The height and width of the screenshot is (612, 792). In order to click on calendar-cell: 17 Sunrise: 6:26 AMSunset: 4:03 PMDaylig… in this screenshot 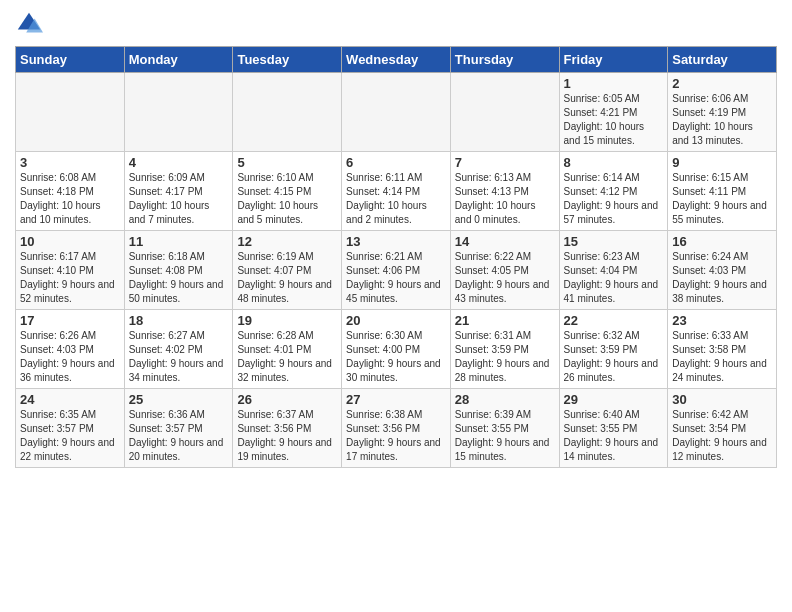, I will do `click(70, 350)`.